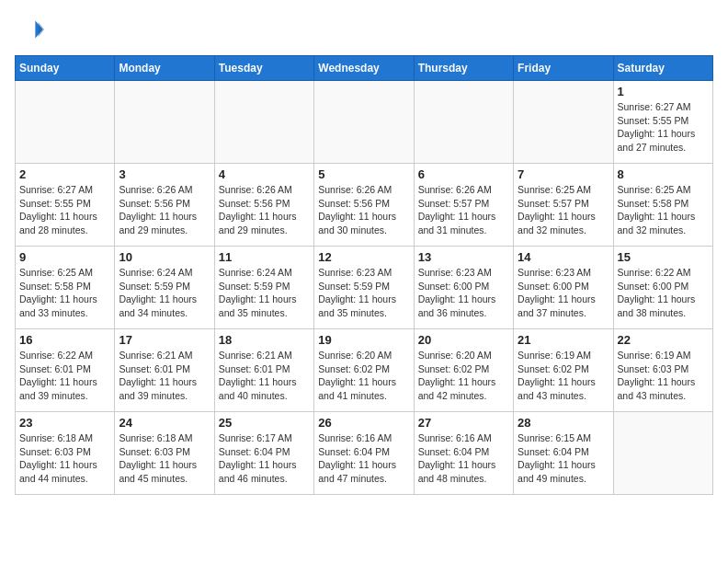 This screenshot has height=563, width=728. Describe the element at coordinates (265, 258) in the screenshot. I see `day-number: 11` at that location.